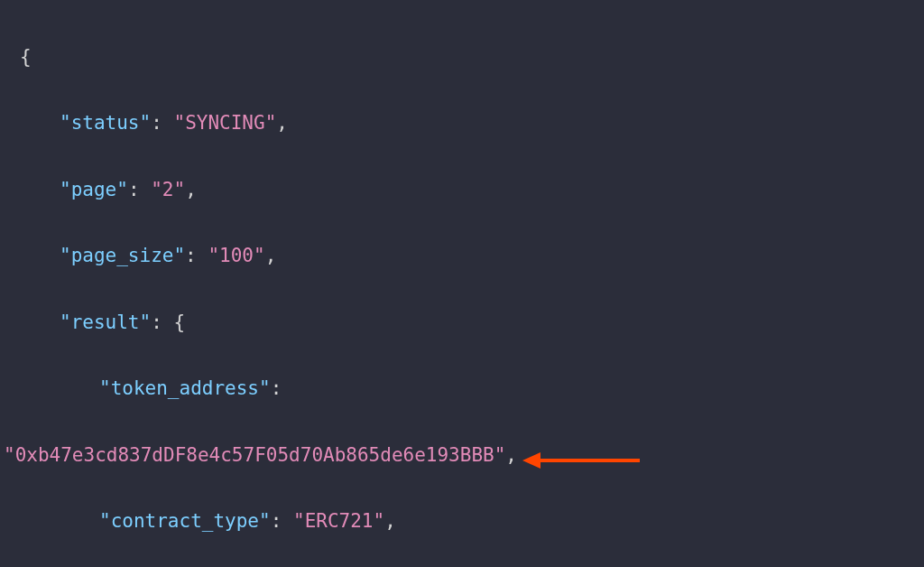 The width and height of the screenshot is (924, 567). What do you see at coordinates (462, 123) in the screenshot?
I see `json-property-status: "status": "SYNCING",` at bounding box center [462, 123].